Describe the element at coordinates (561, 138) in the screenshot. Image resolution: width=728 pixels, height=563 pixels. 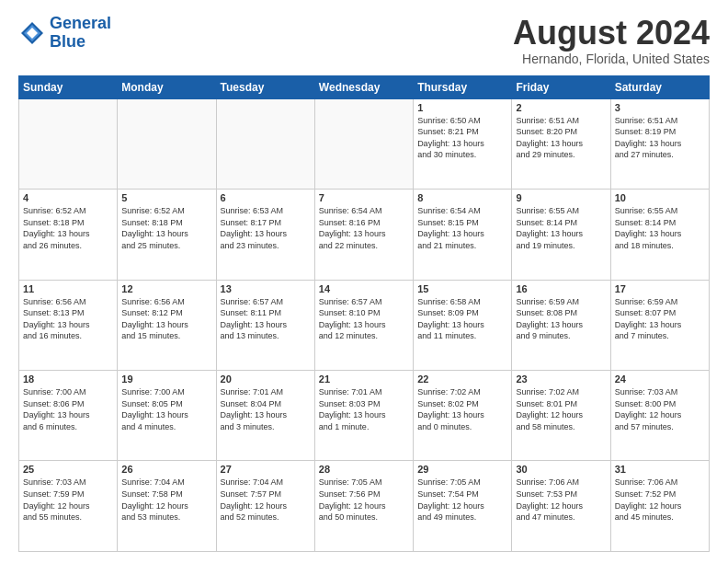
I see `day-info: Sunrise: 6:51 AMSunset: 8:20 PMDaylight:…` at that location.